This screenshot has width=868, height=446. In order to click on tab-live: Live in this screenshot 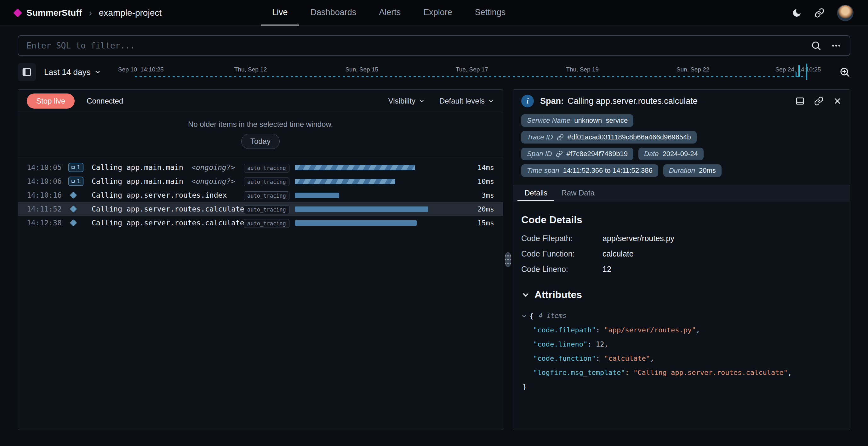, I will do `click(280, 13)`.